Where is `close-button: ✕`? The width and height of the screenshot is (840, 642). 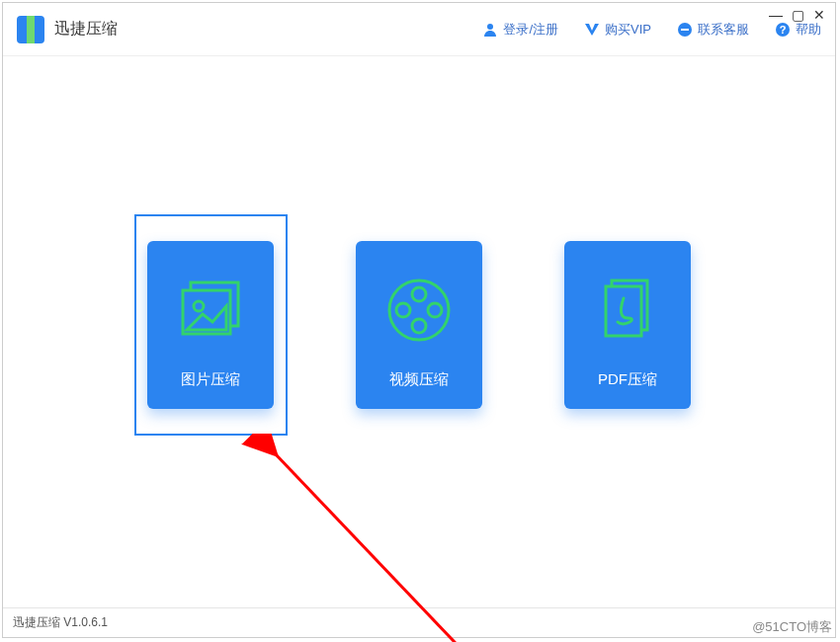 close-button: ✕ is located at coordinates (819, 15).